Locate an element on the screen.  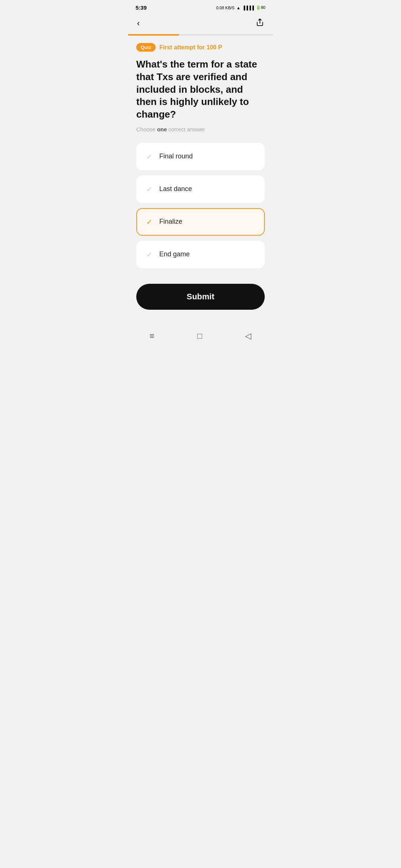
menu-icon: ≡ is located at coordinates (152, 336).